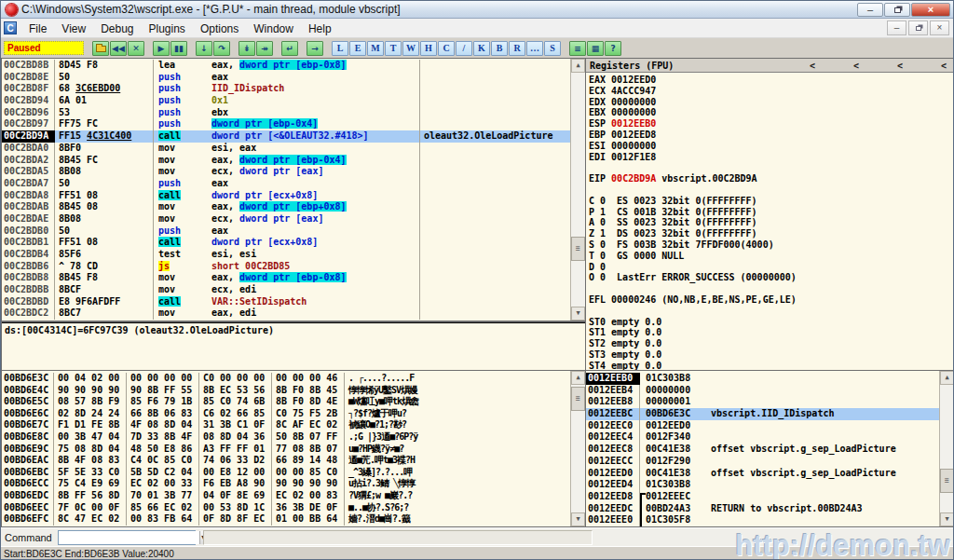 This screenshot has width=954, height=560. What do you see at coordinates (340, 48) in the screenshot?
I see `log-window-button: L` at bounding box center [340, 48].